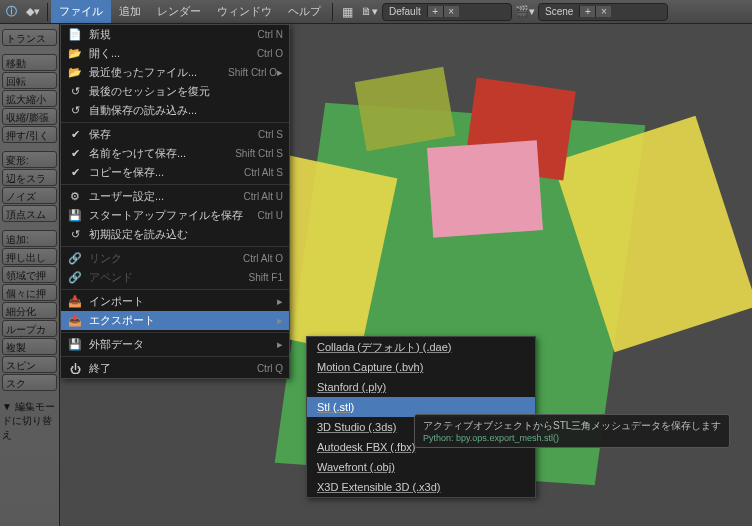  What do you see at coordinates (175, 72) in the screenshot?
I see `file-menu-最近使ったファイル...: 📂最近使ったファイル...Shift Ctrl O▸` at bounding box center [175, 72].